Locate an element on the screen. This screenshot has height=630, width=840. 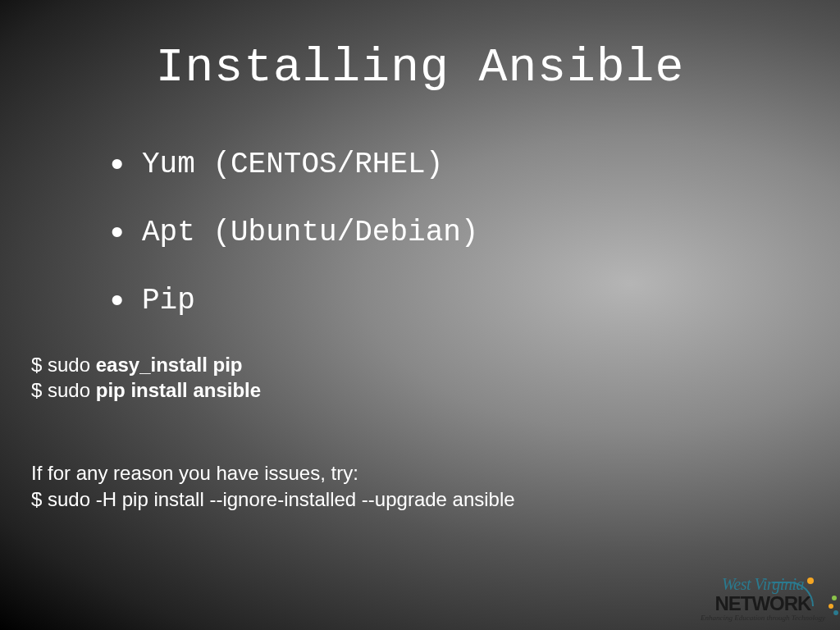
command-bold: pip install ansible is located at coordinates (179, 390).